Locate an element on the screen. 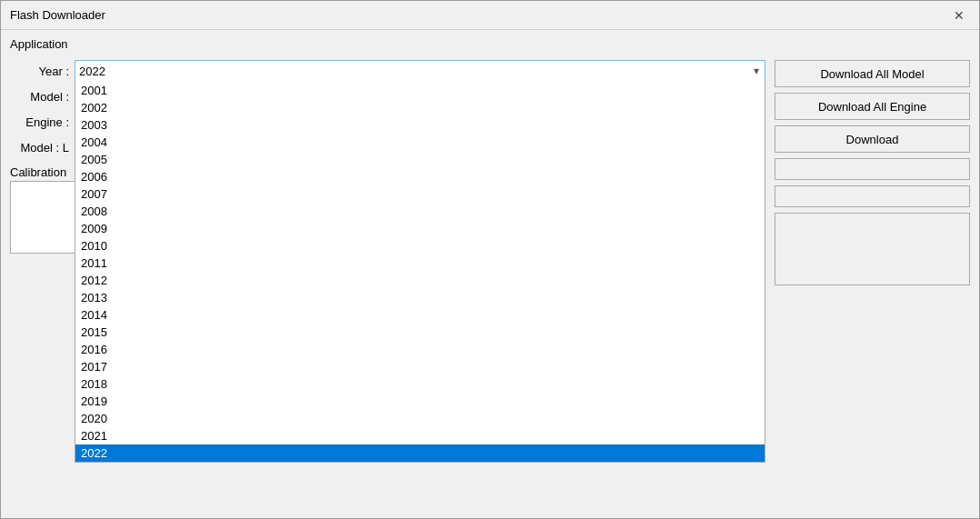 The image size is (980, 519). application-label: Application is located at coordinates (490, 44).